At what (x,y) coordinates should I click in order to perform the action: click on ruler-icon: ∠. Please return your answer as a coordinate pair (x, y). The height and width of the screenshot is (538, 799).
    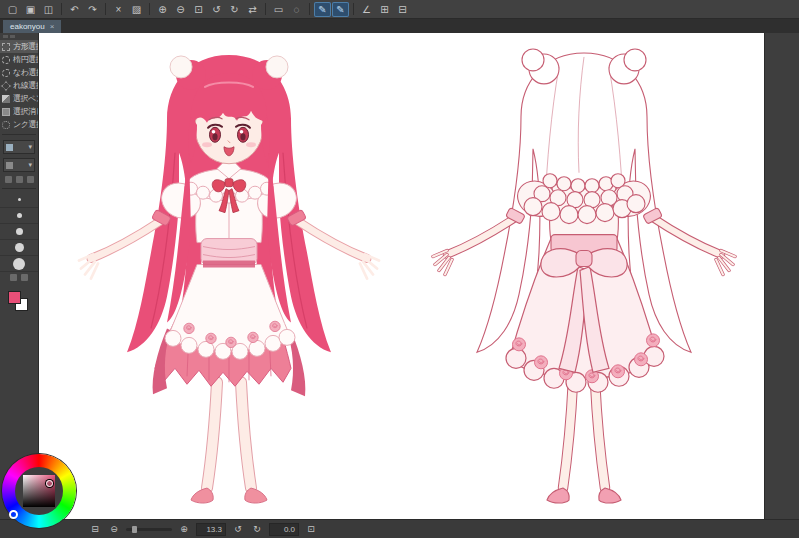
    Looking at the image, I should click on (366, 10).